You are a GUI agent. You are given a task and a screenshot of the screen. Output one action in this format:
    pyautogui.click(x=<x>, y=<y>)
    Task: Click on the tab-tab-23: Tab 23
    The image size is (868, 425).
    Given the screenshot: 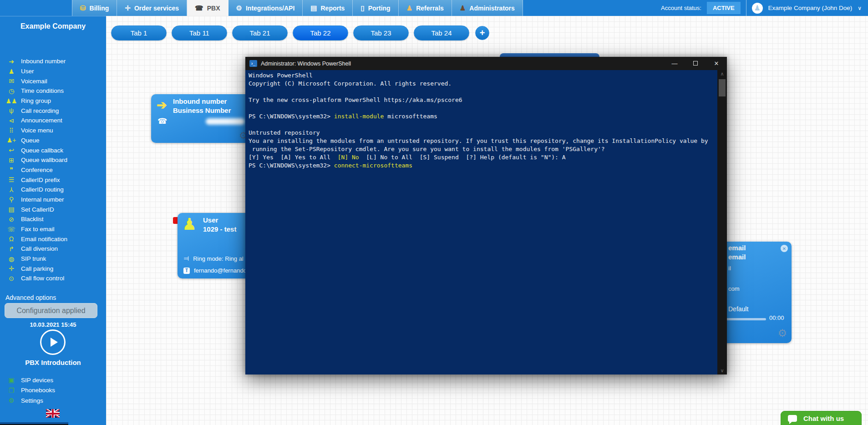 What is the action you would take?
    pyautogui.click(x=381, y=33)
    